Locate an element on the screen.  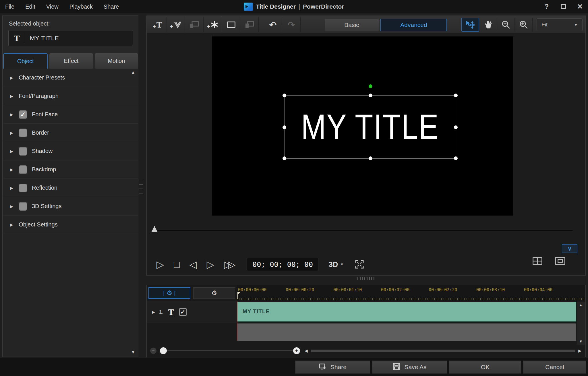
section-shadow: ▶ ✓ Shadow is located at coordinates (71, 151).